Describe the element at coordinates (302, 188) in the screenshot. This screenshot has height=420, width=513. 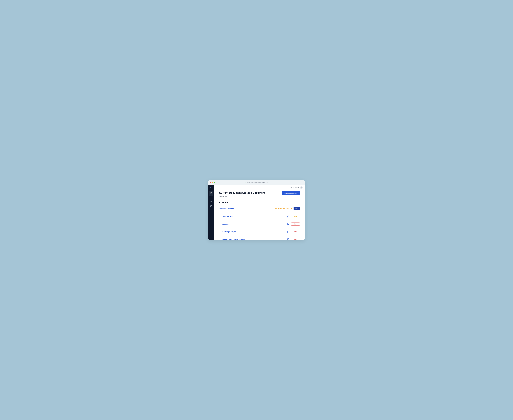
I see `avatar` at that location.